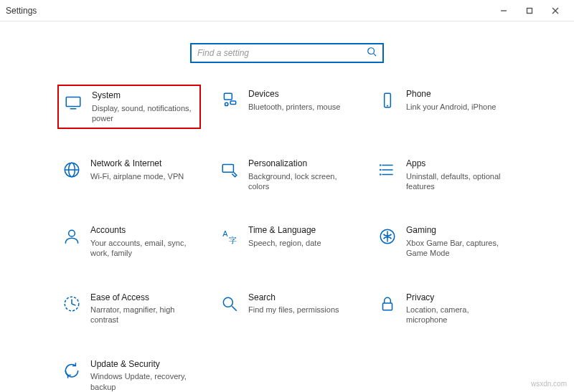 The height and width of the screenshot is (392, 574). Describe the element at coordinates (141, 231) in the screenshot. I see `tile-title: Accounts` at that location.